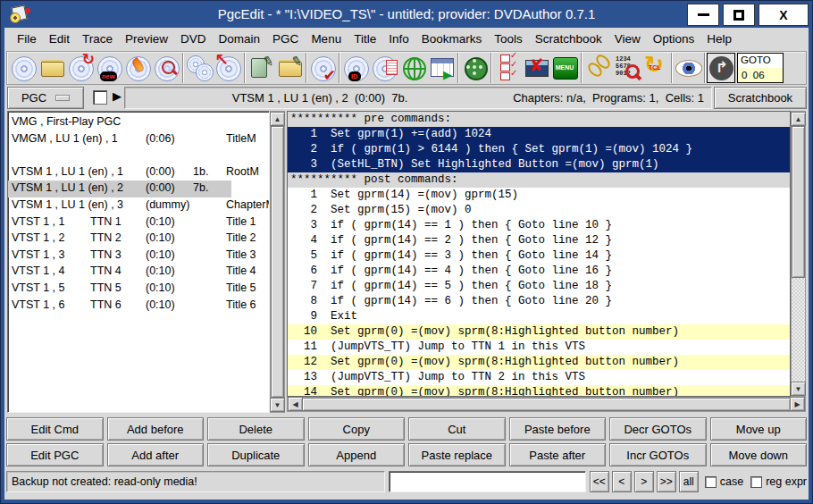 The height and width of the screenshot is (504, 813). What do you see at coordinates (138, 68) in the screenshot?
I see `burn-dvd-icon` at bounding box center [138, 68].